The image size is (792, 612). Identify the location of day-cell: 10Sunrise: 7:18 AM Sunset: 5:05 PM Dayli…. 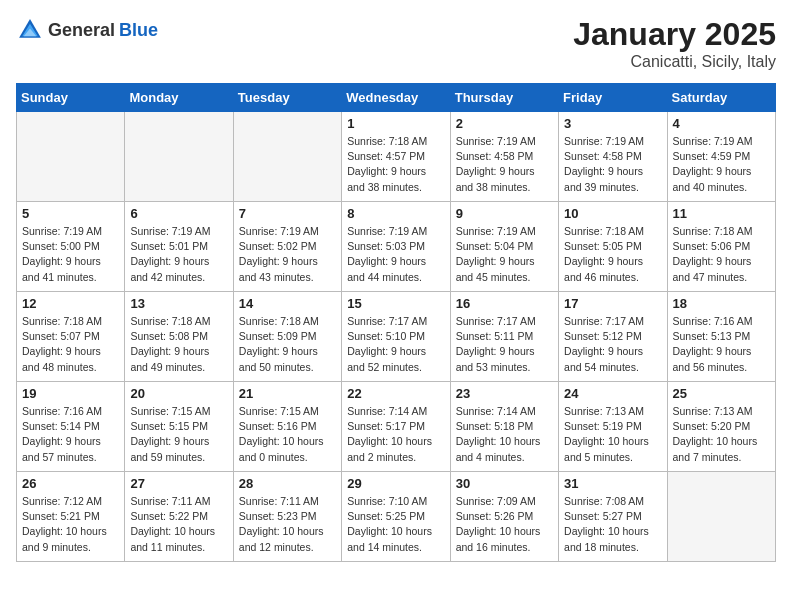
(613, 247).